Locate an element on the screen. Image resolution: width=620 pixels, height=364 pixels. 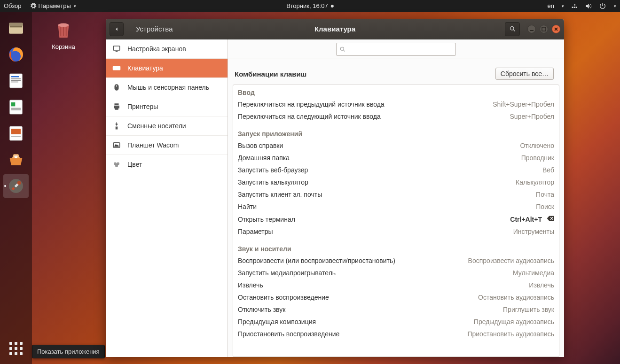
dock-settings is located at coordinates (16, 186).